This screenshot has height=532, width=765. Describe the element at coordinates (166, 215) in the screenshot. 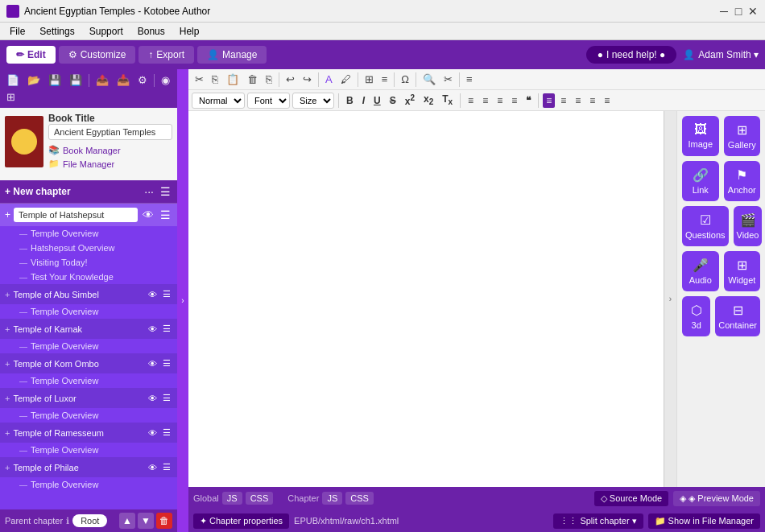

I see `active-chapter-menu-btn: ☰` at that location.